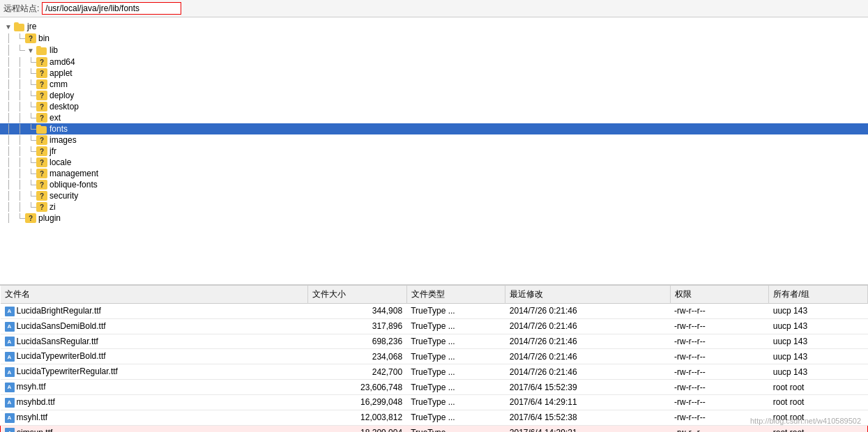  I want to click on question-icon-applet: ?, so click(42, 73).